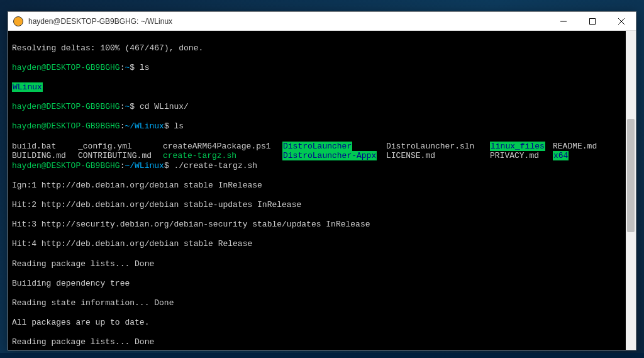 The width and height of the screenshot is (644, 358). I want to click on prompt-line: hayden@DESKTOP-GB9BGHG:~/WLinux$ ls, so click(322, 126).